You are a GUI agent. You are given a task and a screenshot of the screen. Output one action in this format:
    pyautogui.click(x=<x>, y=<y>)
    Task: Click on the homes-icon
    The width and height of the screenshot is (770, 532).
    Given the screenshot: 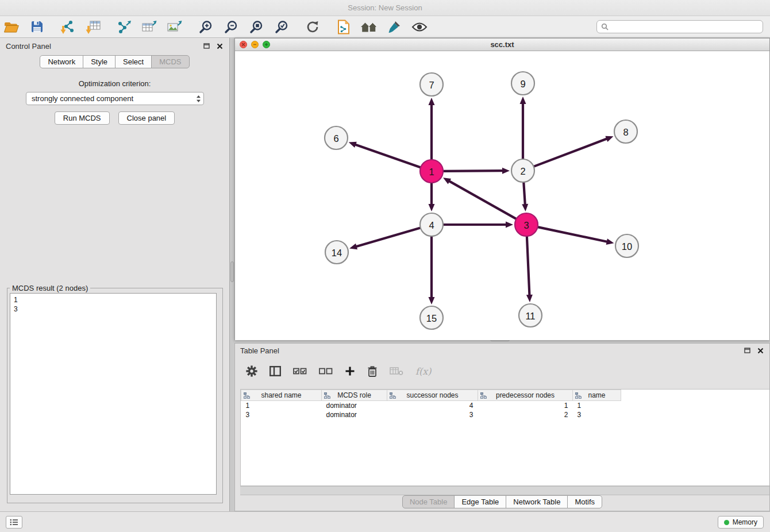 What is the action you would take?
    pyautogui.click(x=369, y=27)
    